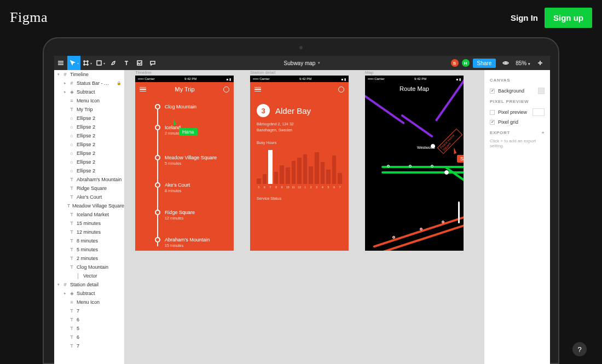  What do you see at coordinates (543, 132) in the screenshot?
I see `add-export-icon: +` at bounding box center [543, 132].